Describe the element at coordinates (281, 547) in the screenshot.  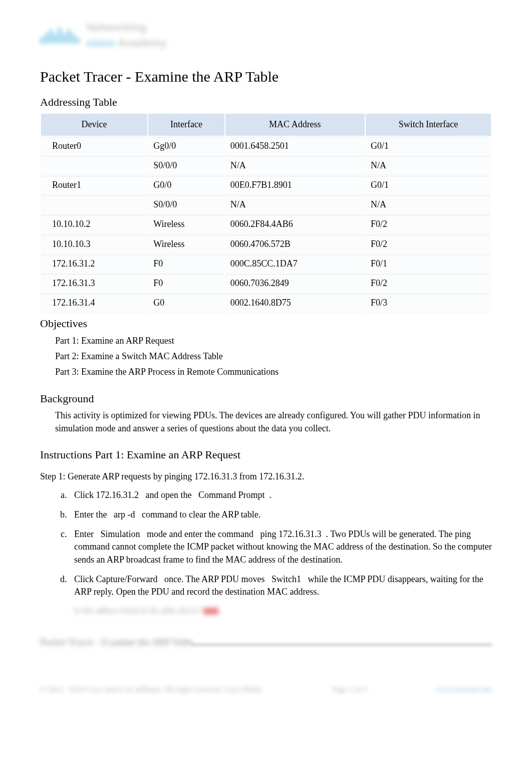
I see `step-c: Enter Simulation mode and enter the comm…` at that location.